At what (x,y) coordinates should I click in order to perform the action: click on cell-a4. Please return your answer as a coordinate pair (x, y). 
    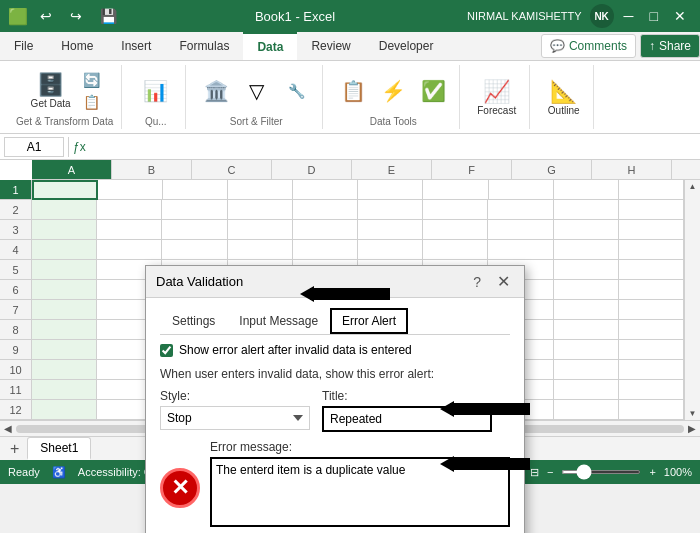
    Looking at the image, I should click on (64, 250).